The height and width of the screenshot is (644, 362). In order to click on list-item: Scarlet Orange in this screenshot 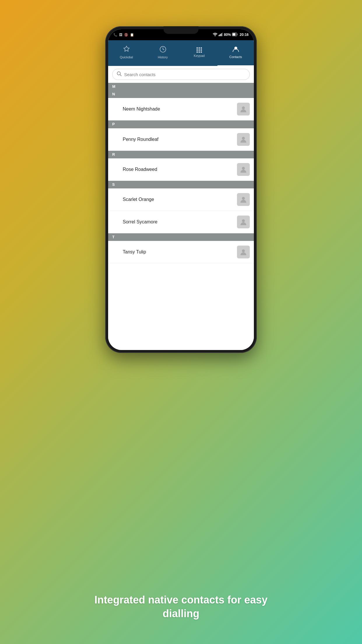, I will do `click(181, 200)`.